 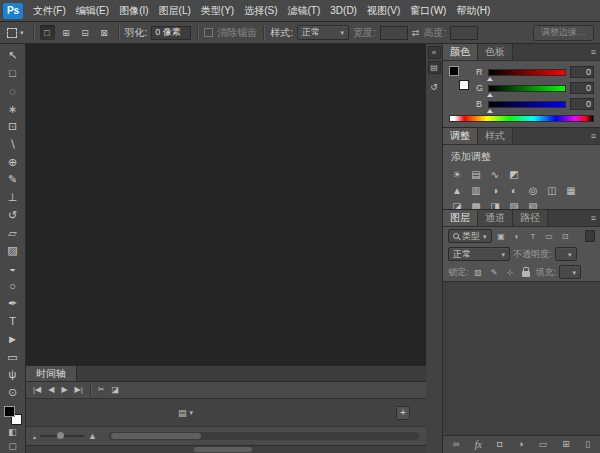 I want to click on tool-preset-dropdown: ▾, so click(x=16, y=33).